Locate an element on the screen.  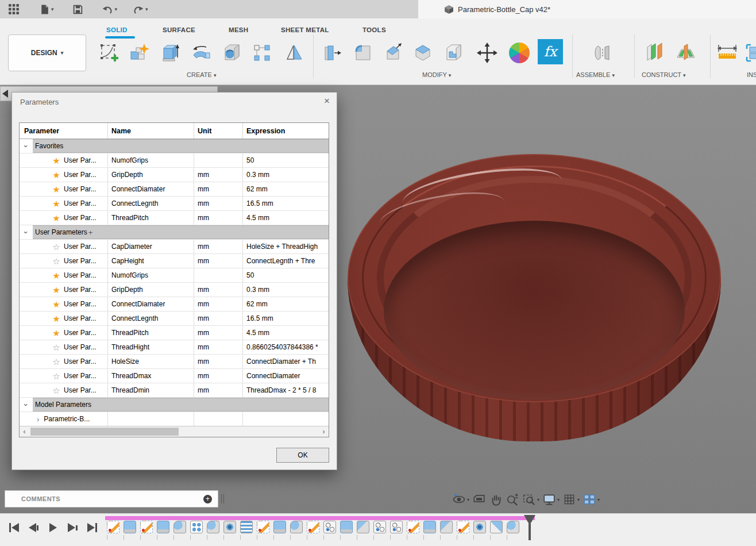
interference-button is located at coordinates (750, 53).